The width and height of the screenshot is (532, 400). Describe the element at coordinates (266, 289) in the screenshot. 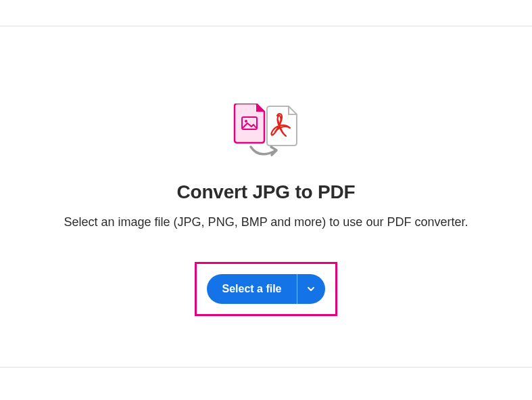

I see `button-highlight: Select a file` at that location.